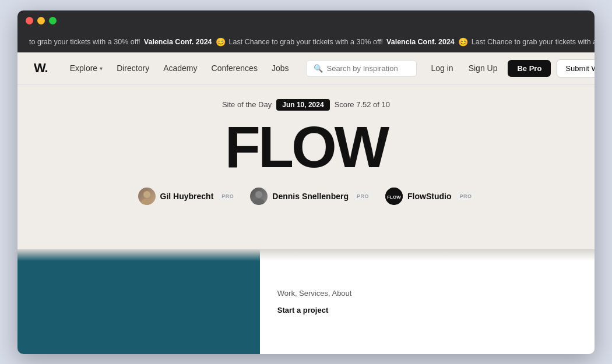  Describe the element at coordinates (306, 21) in the screenshot. I see `titlebar` at that location.